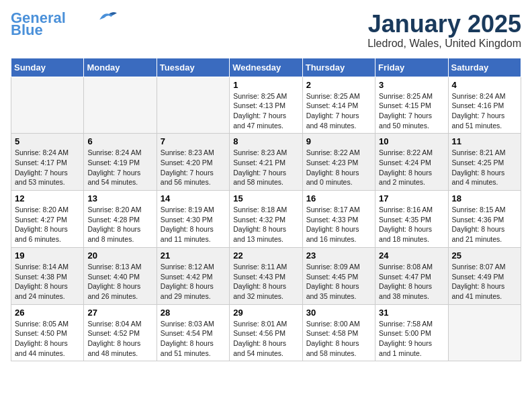 The height and width of the screenshot is (411, 532). What do you see at coordinates (339, 338) in the screenshot?
I see `day-info: Sunrise: 8:00 AM Sunset: 4:58 PM Dayligh…` at bounding box center [339, 338].